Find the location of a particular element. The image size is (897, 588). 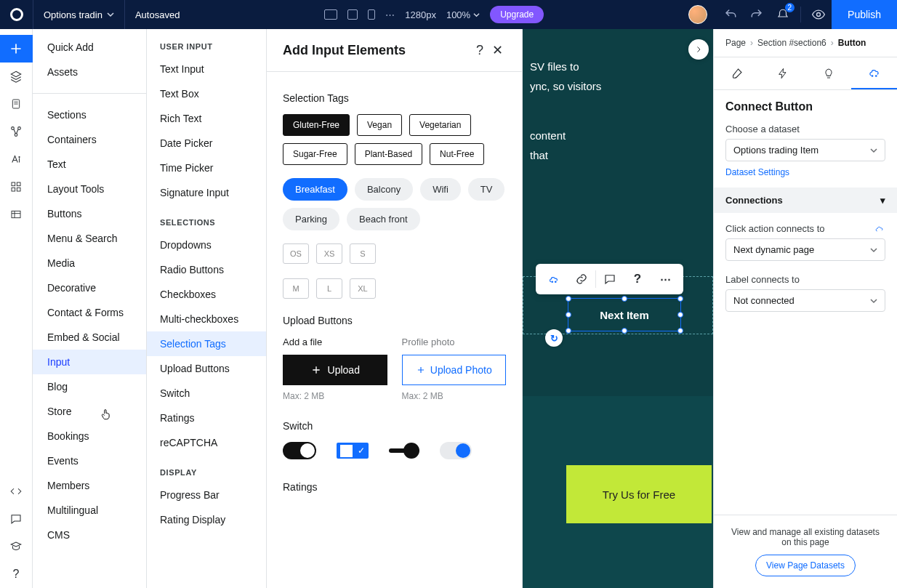

rail-cms is located at coordinates (16, 214).